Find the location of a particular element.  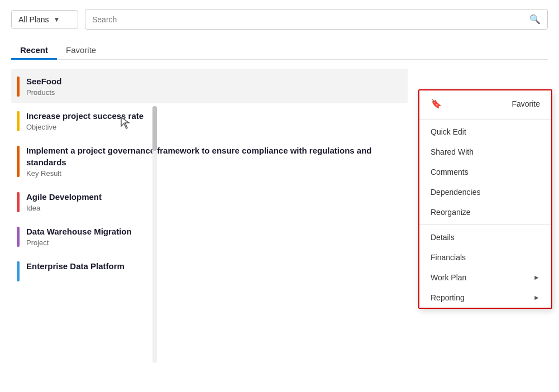

context-menu-item-dependencies: Dependencies is located at coordinates (485, 192).